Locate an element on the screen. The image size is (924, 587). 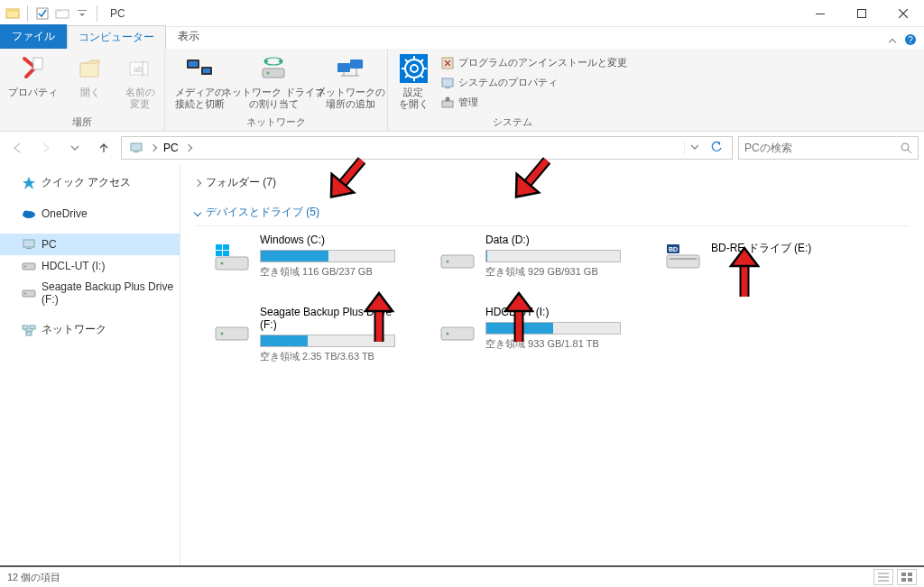
drive-free-text: 空き領域 933 GB/1.81 TB is located at coordinates (561, 344).